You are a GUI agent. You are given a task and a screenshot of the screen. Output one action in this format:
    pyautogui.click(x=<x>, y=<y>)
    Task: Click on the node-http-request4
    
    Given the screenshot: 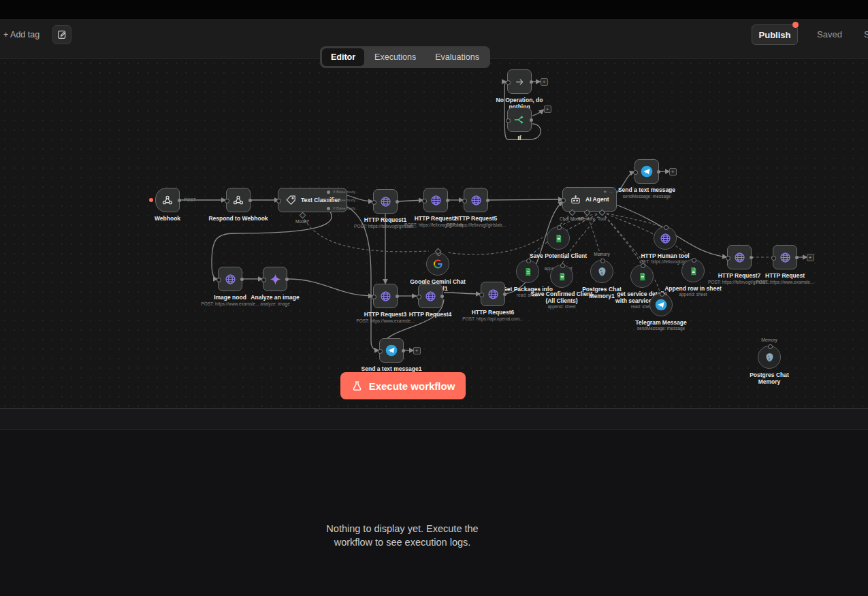 What is the action you would take?
    pyautogui.click(x=430, y=296)
    